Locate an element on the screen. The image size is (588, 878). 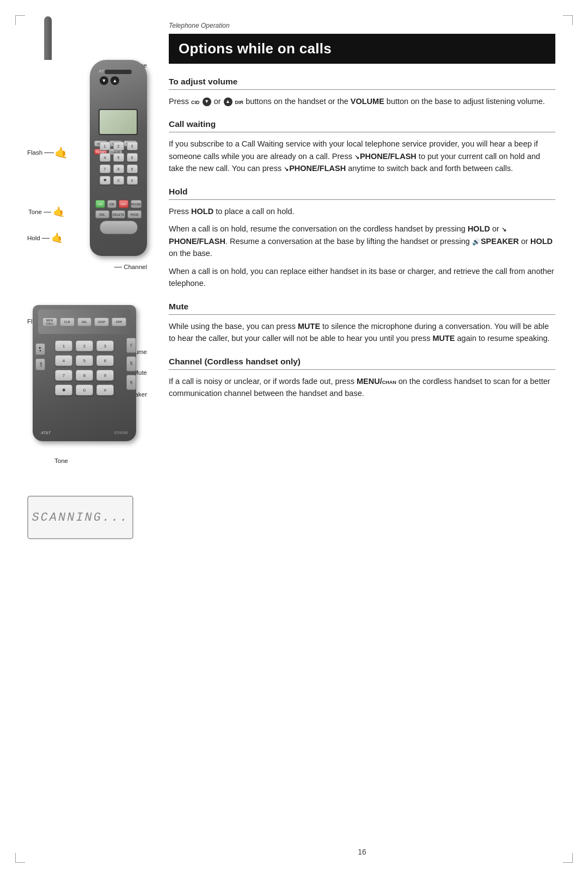
heading-adjust-volume: To adjust volume is located at coordinates (362, 83).